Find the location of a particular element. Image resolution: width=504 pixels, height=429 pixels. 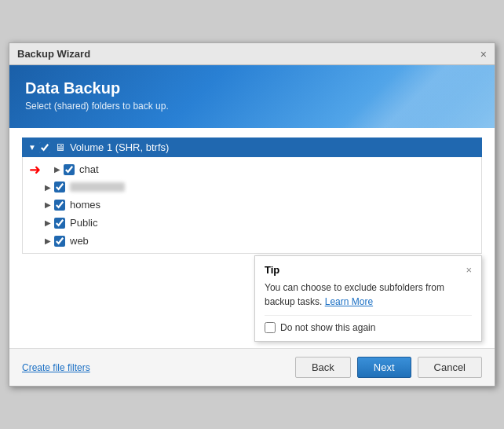

folder-row-blurred: ▶ is located at coordinates (252, 187).